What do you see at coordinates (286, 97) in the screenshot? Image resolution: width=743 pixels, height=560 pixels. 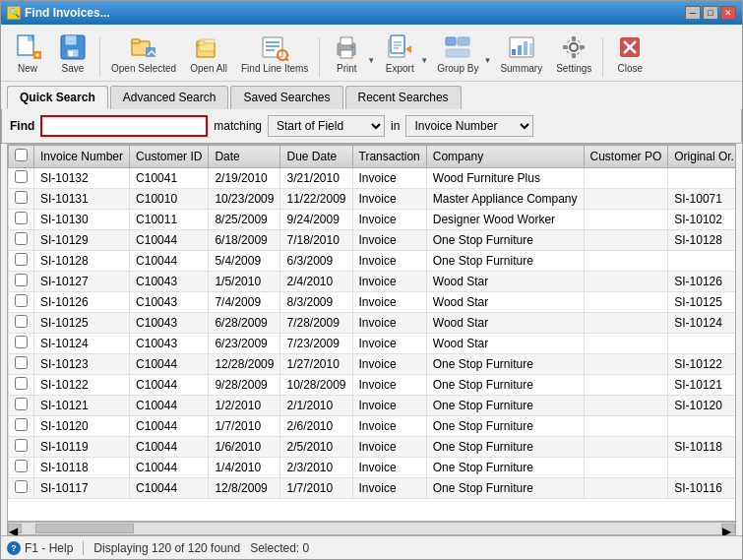 I see `tab-saved-searches: Saved Searches` at bounding box center [286, 97].